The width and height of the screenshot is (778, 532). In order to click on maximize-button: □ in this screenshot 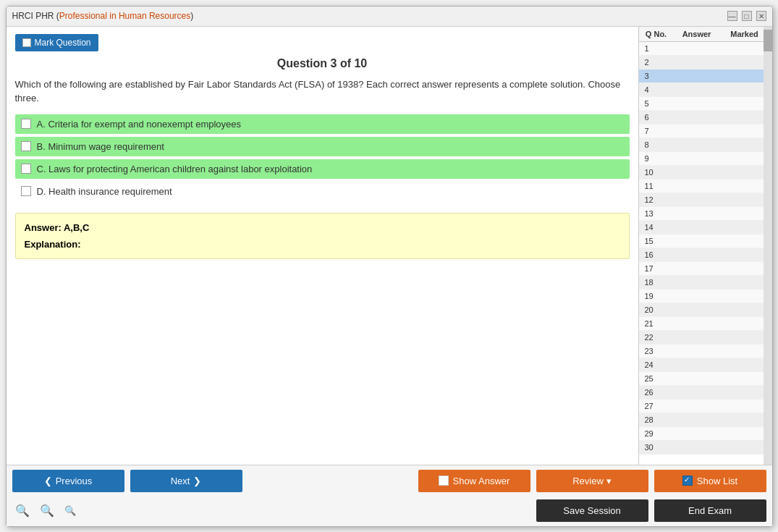, I will do `click(747, 16)`.